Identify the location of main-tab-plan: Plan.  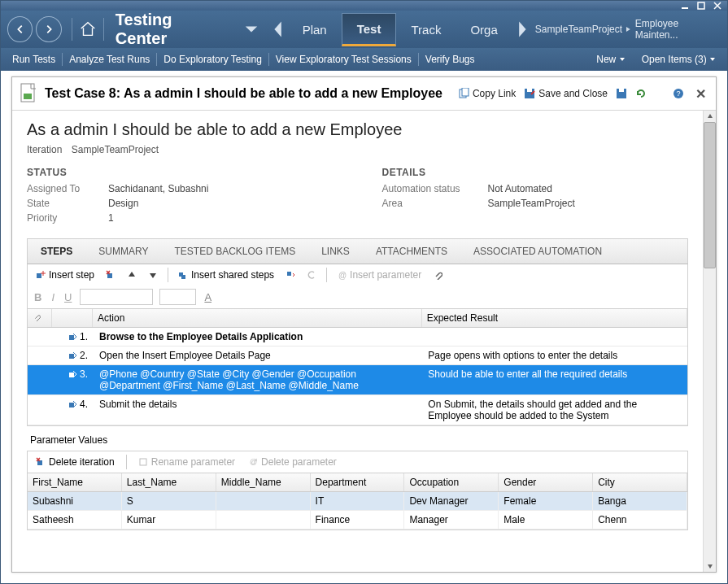
(315, 29).